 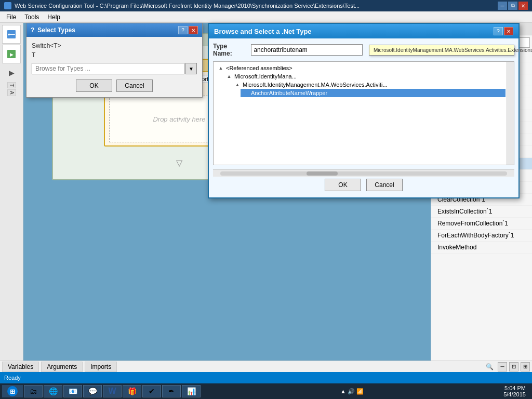 I want to click on start-button: ⊞, so click(x=12, y=391).